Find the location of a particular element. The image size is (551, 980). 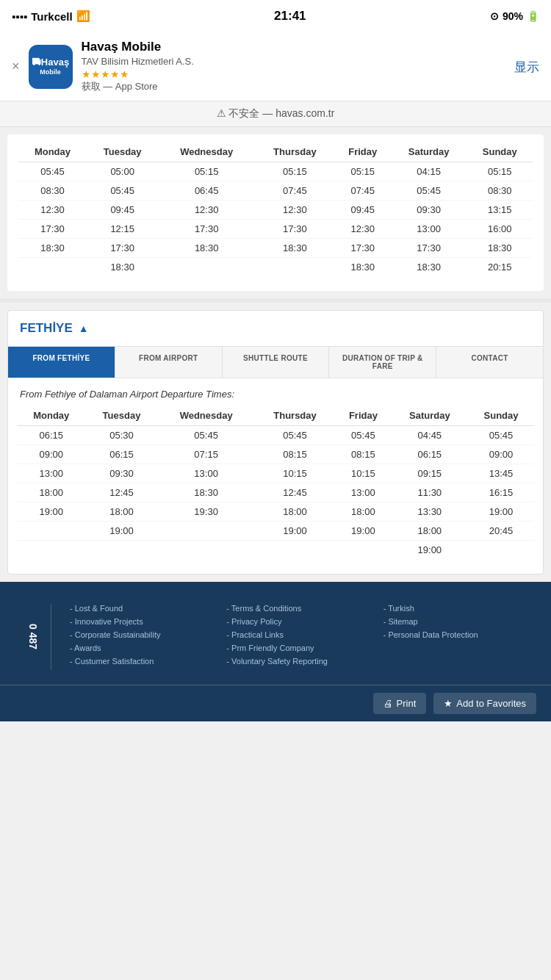

column-header: Friday is located at coordinates (363, 416).